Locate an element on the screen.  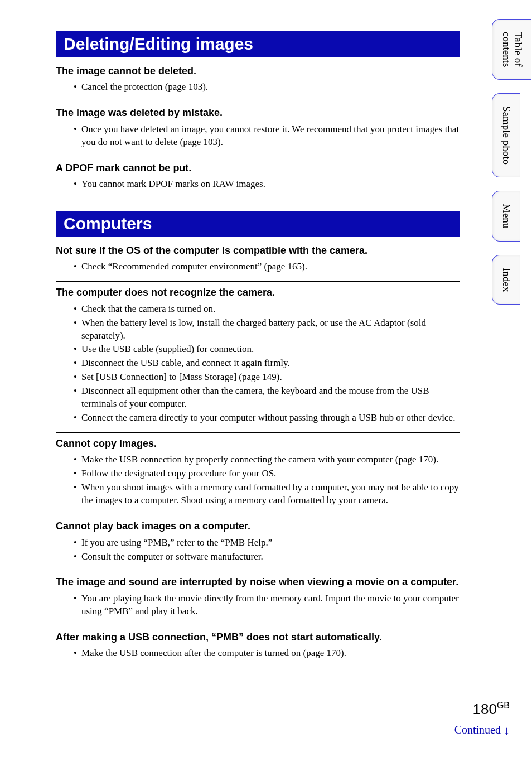
list-item: Check that the camera is turned on. is located at coordinates (267, 309).